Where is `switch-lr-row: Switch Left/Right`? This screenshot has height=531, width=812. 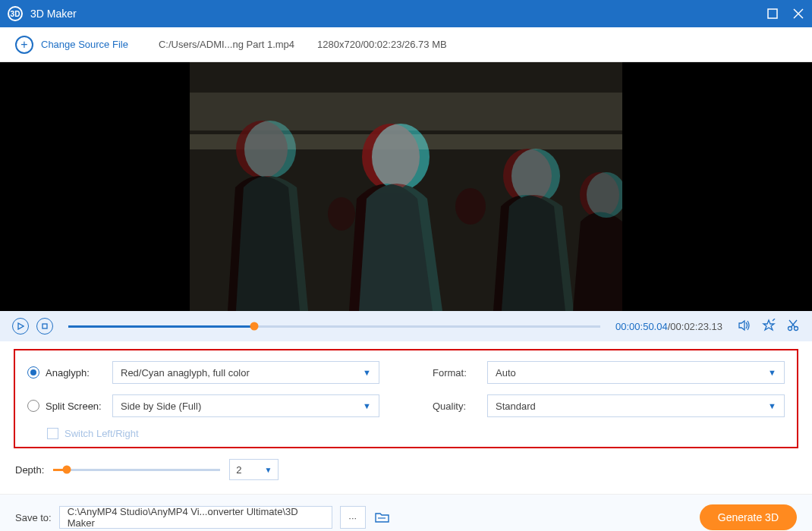 switch-lr-row: Switch Left/Right is located at coordinates (213, 434).